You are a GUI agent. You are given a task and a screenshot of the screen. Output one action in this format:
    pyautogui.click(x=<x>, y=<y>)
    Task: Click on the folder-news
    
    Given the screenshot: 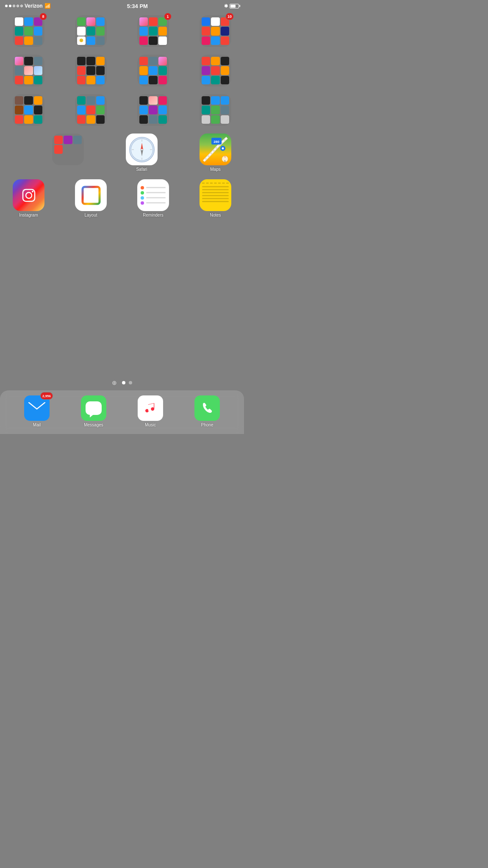 What is the action you would take?
    pyautogui.click(x=91, y=110)
    